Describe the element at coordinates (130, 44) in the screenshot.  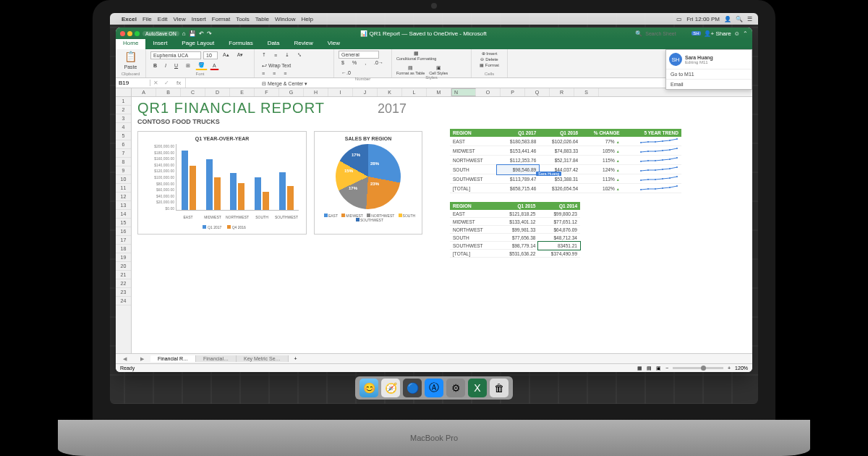
I see `tab-home: Home` at that location.